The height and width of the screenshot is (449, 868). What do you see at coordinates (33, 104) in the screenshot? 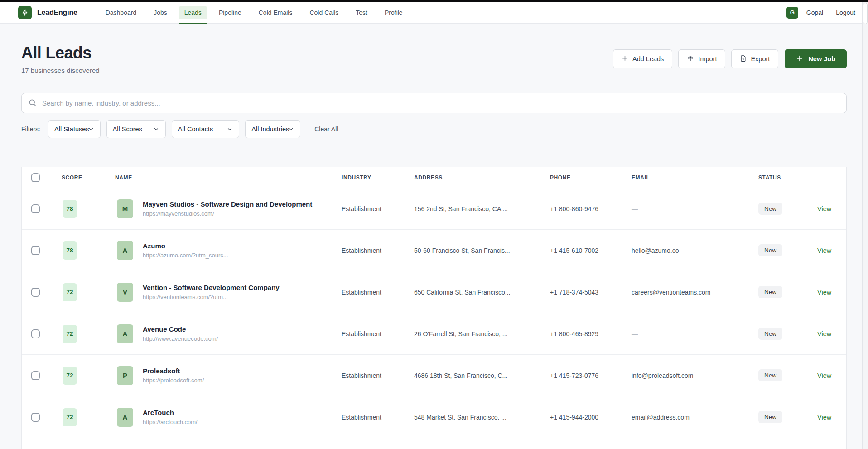
I see `search-icon` at bounding box center [33, 104].